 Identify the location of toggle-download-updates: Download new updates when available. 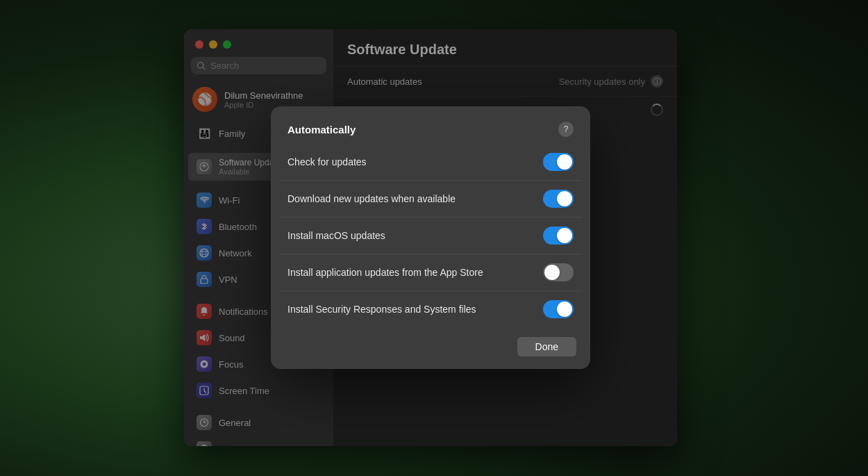
(458, 199).